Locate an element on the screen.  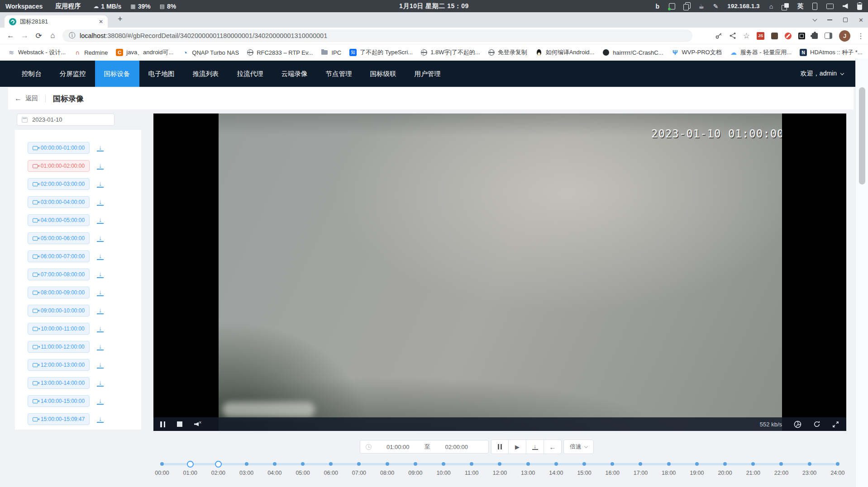
segment-button: 15:00:00-15:09:47 is located at coordinates (59, 419).